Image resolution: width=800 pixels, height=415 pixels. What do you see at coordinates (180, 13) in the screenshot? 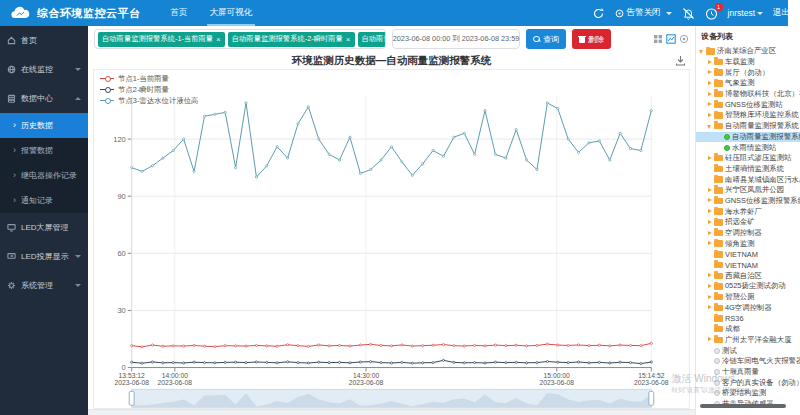
I see `nav-home: 首页` at bounding box center [180, 13].